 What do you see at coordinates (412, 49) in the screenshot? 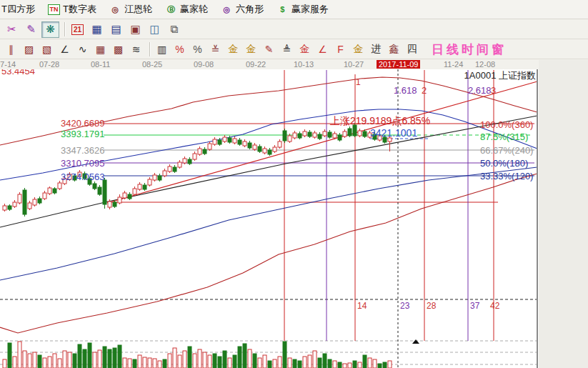
I see `four-angle-button: 四` at bounding box center [412, 49].